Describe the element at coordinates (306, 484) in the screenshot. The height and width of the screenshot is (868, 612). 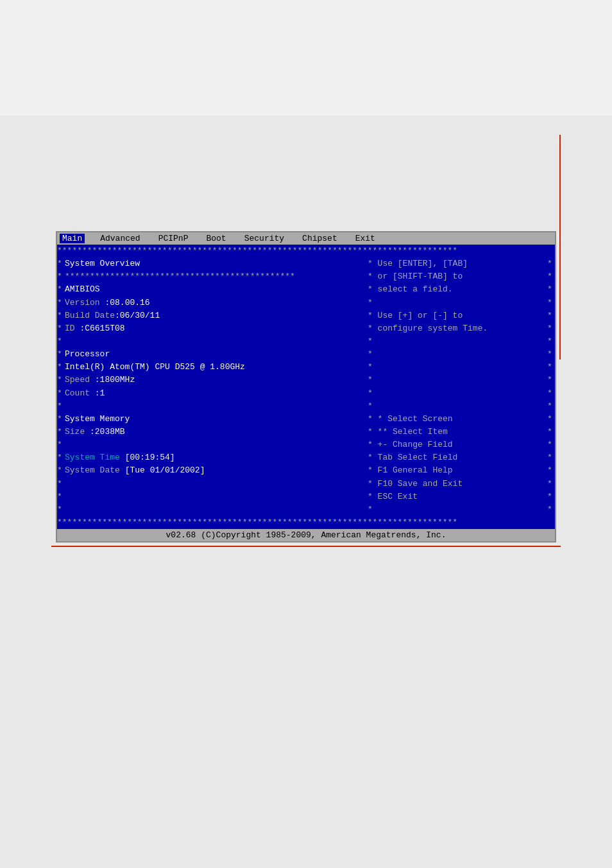
I see `empty-row-4: * * F10 Save and Exit *` at that location.